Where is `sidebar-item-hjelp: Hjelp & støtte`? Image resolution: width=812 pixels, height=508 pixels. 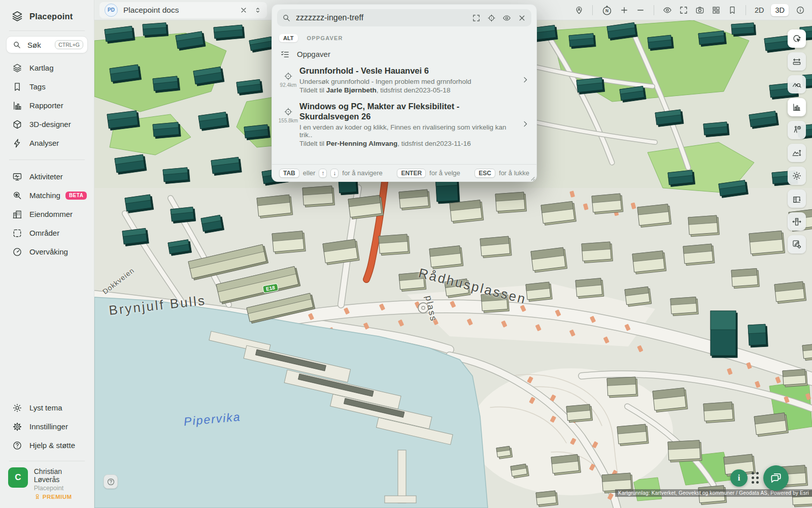
sidebar-item-hjelp: Hjelp & støtte is located at coordinates (47, 445).